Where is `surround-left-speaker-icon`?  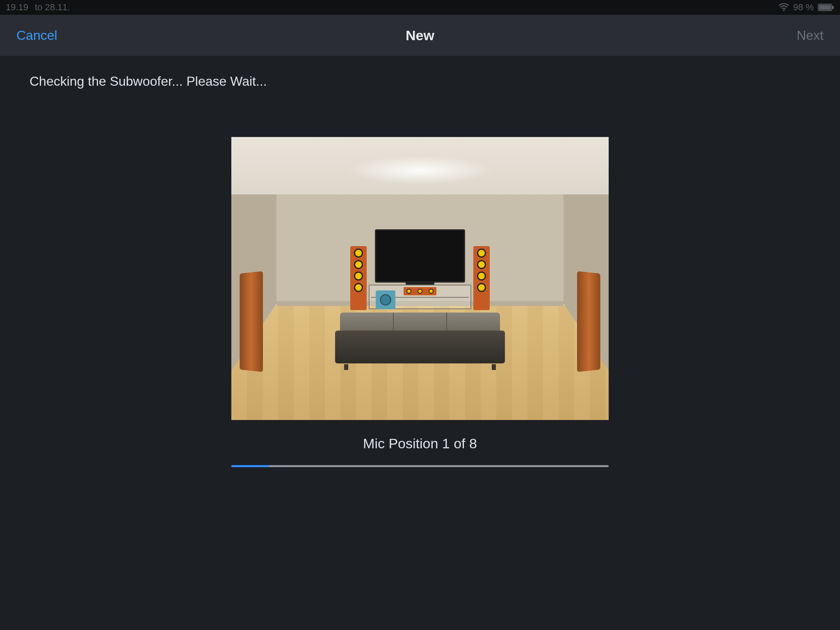
surround-left-speaker-icon is located at coordinates (251, 322).